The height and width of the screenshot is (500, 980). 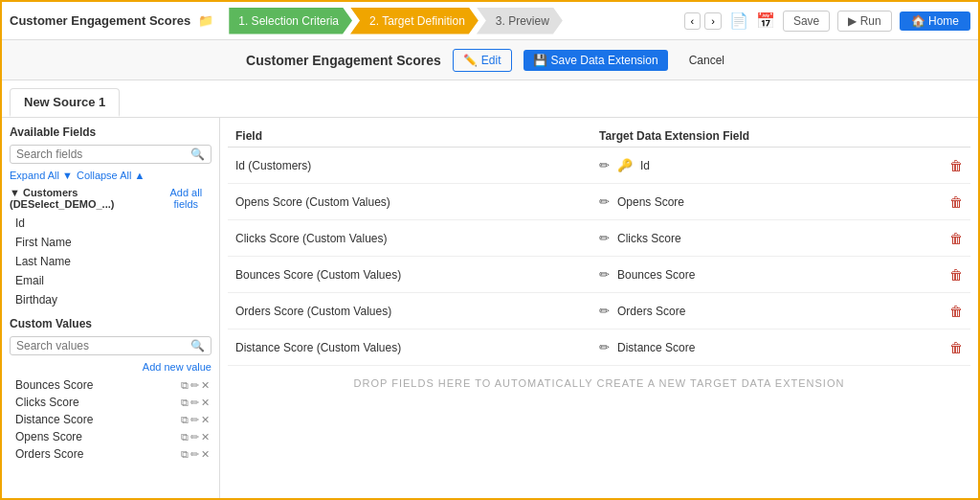 What do you see at coordinates (599, 239) in the screenshot?
I see `table-row: Clicks Score (Custom Values) ✏ Clicks Sc…` at bounding box center [599, 239].